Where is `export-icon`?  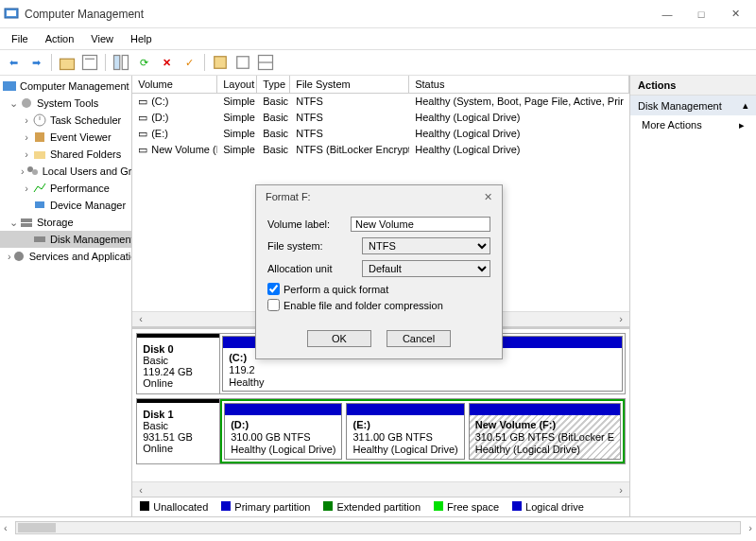
export-icon is located at coordinates (220, 62).